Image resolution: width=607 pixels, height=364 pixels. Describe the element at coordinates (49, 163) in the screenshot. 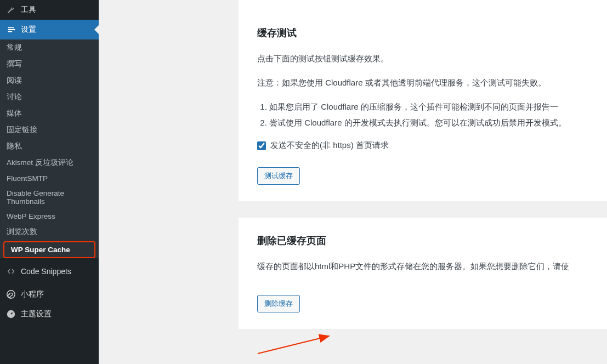

I see `submenu-akismet: Akismet 反垃圾评论` at that location.